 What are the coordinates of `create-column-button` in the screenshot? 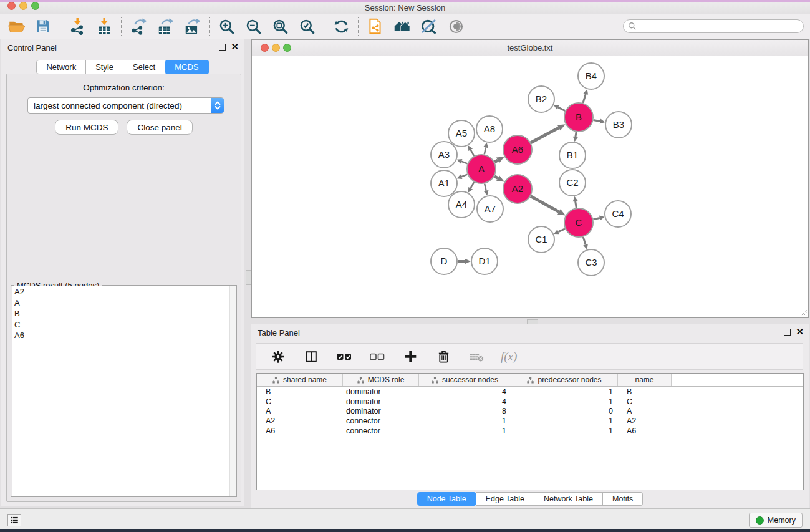 It's located at (410, 357).